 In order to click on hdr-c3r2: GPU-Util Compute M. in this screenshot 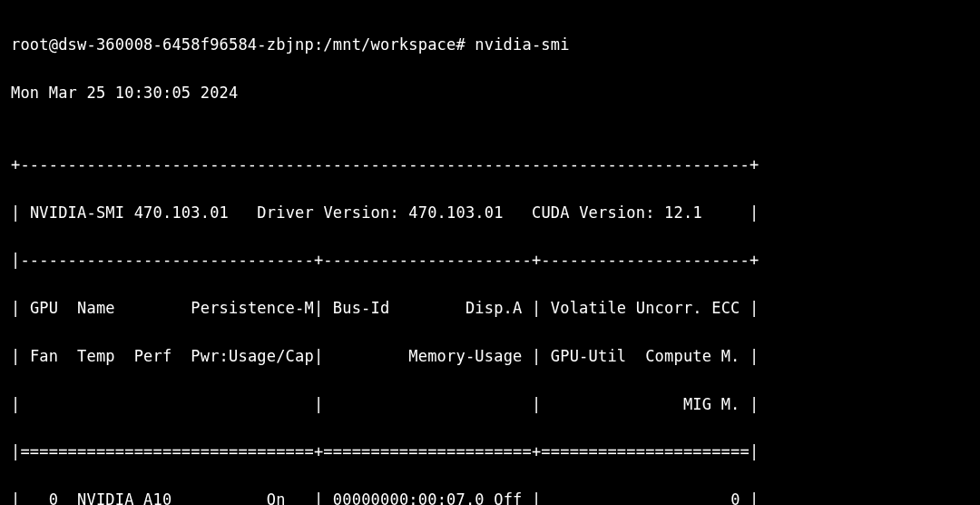, I will do `click(646, 356)`.